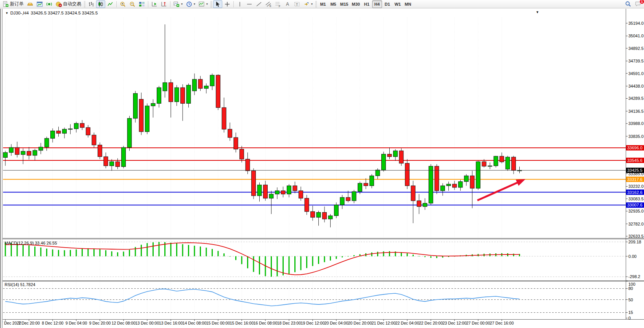 The image size is (644, 328). I want to click on trend-line-button, so click(259, 4).